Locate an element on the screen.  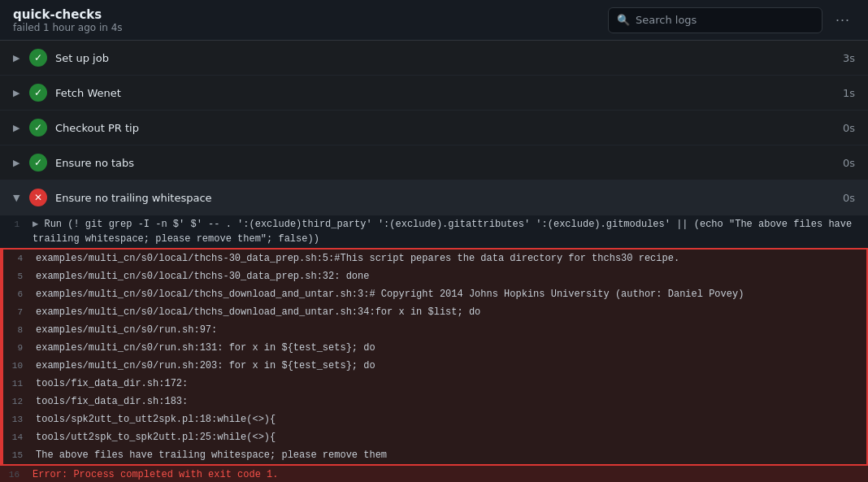
log-line-content: tools/fix_data_dir.sh:172: is located at coordinates (451, 384).